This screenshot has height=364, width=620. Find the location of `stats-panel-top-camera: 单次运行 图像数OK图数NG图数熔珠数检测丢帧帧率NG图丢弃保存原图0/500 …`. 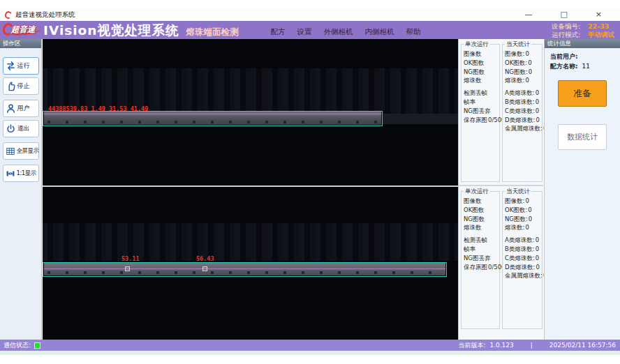

stats-panel-top-camera: 单次运行 图像数OK图数NG图数熔珠数检测丢帧帧率NG图丢弃保存原图0/500 … is located at coordinates (501, 112).